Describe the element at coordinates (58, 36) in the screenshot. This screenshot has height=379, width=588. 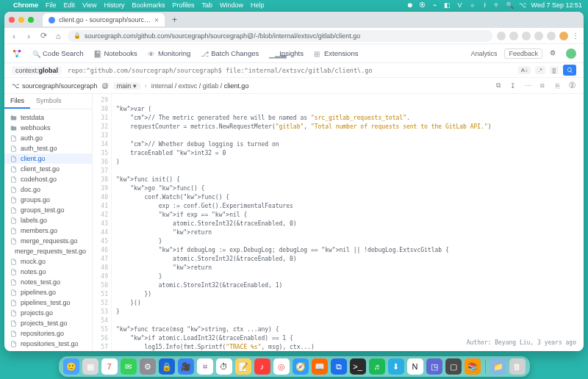
I see `home-button: ⌂` at that location.